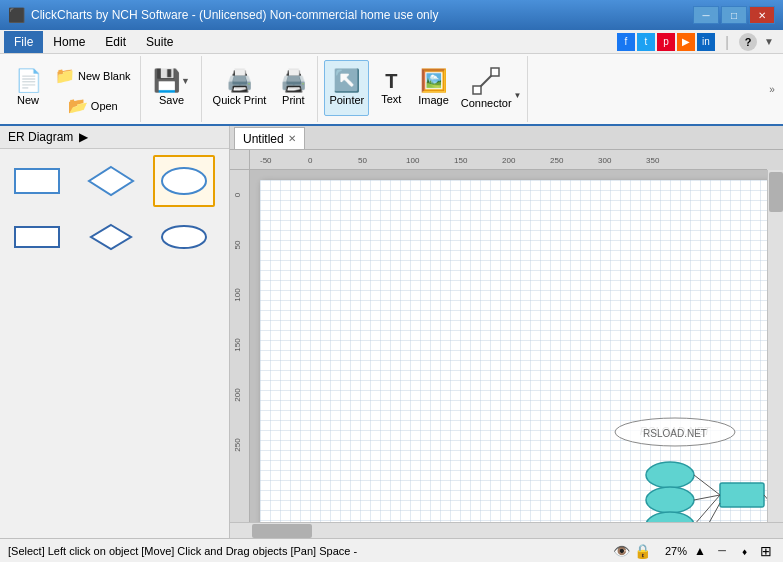  Describe the element at coordinates (434, 81) in the screenshot. I see `image-icon: 🖼️` at that location.